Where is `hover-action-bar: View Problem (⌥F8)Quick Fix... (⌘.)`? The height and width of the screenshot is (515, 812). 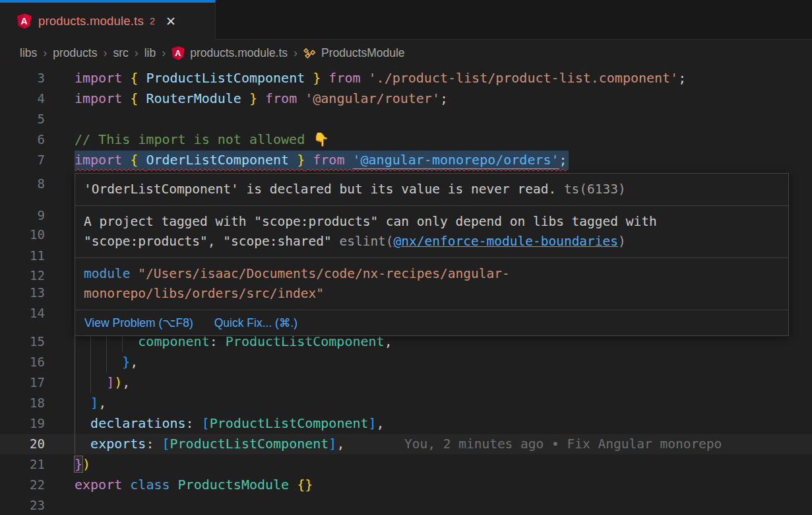
hover-action-bar: View Problem (⌥F8)Quick Fix... (⌘.) is located at coordinates (431, 322).